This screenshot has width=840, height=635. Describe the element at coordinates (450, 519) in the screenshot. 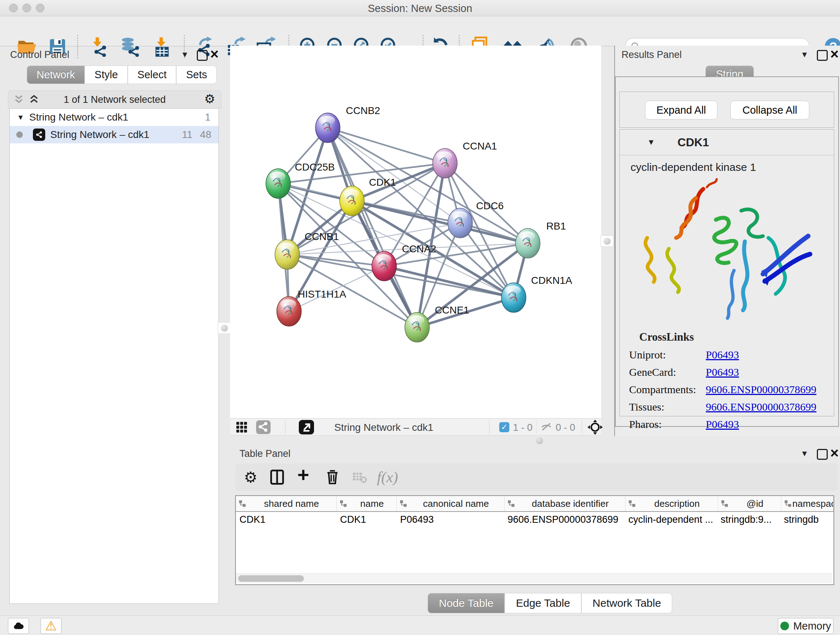

I see `table-cell: P06493` at that location.